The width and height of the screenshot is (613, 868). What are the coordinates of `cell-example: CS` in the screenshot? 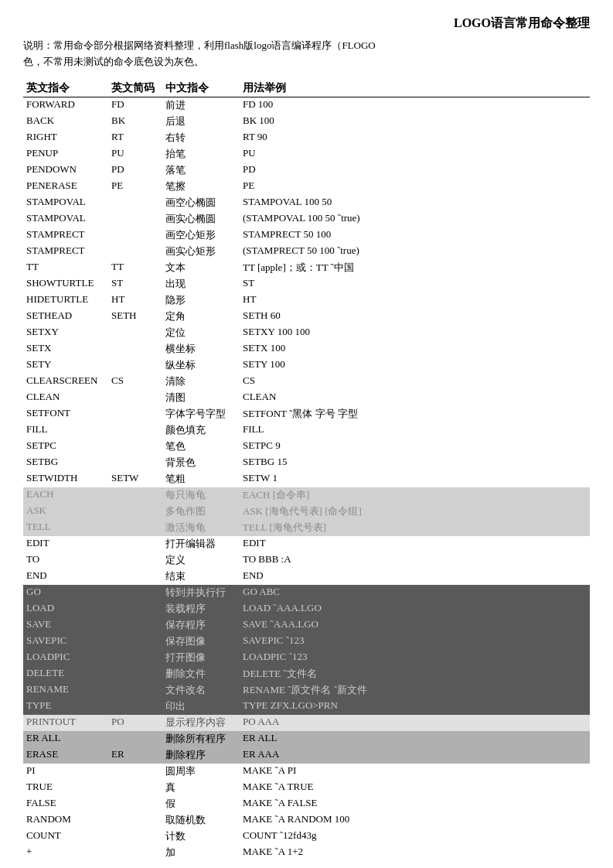 It's located at (414, 382).